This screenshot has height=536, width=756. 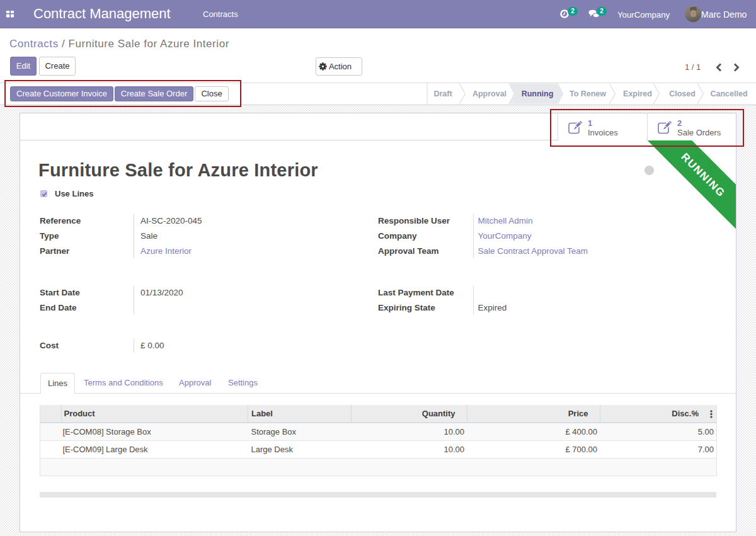 I want to click on svg-text: Approval, so click(x=490, y=94).